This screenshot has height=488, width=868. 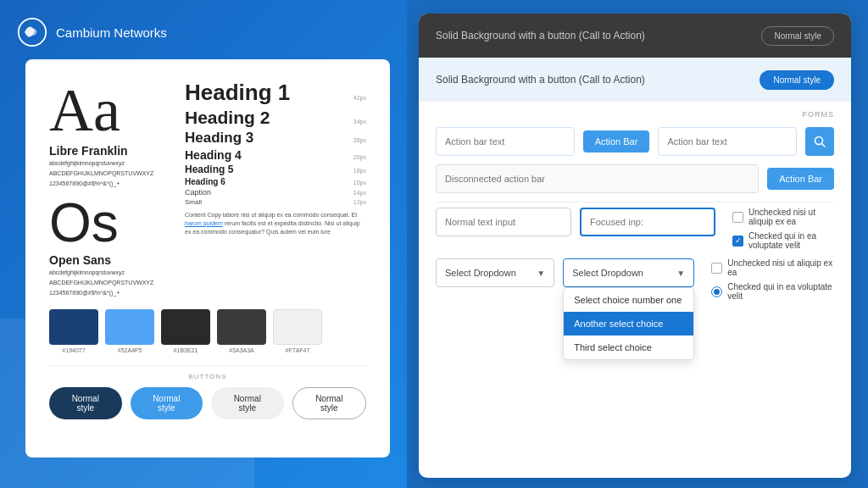 I want to click on normal-text-input, so click(x=504, y=222).